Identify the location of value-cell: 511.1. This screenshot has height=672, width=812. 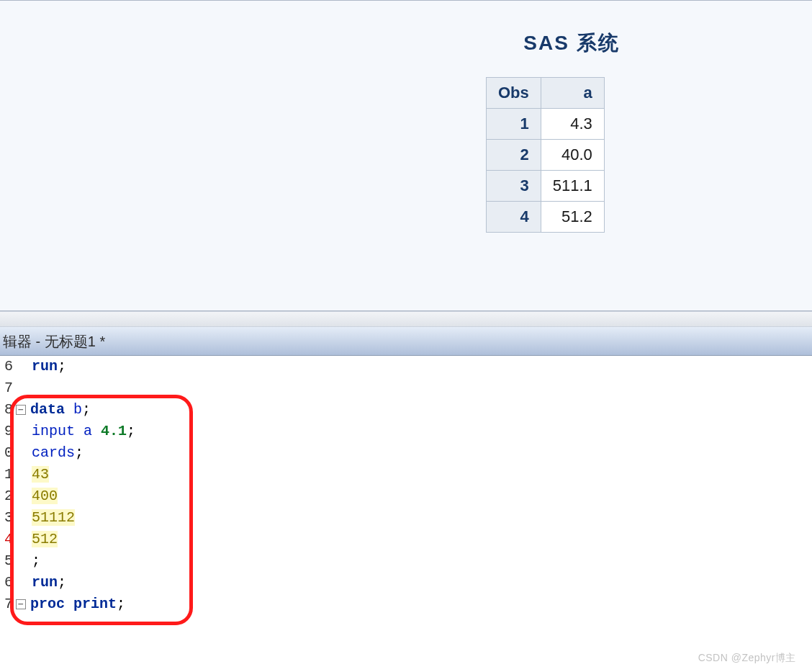
(572, 186).